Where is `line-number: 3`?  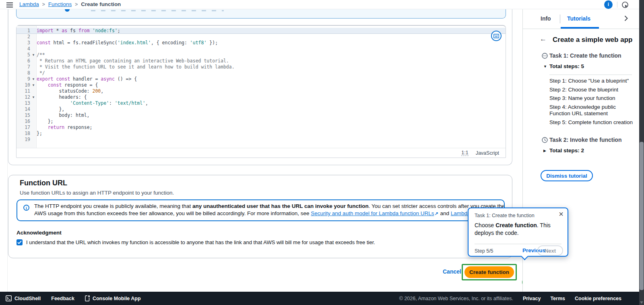
line-number: 3 is located at coordinates (23, 43).